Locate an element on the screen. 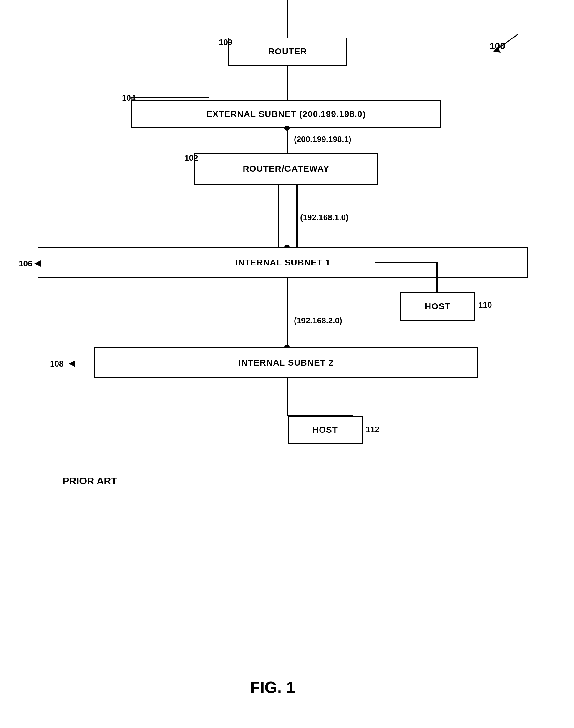  router-gateway-box: ROUTER/GATEWAY is located at coordinates (286, 169).